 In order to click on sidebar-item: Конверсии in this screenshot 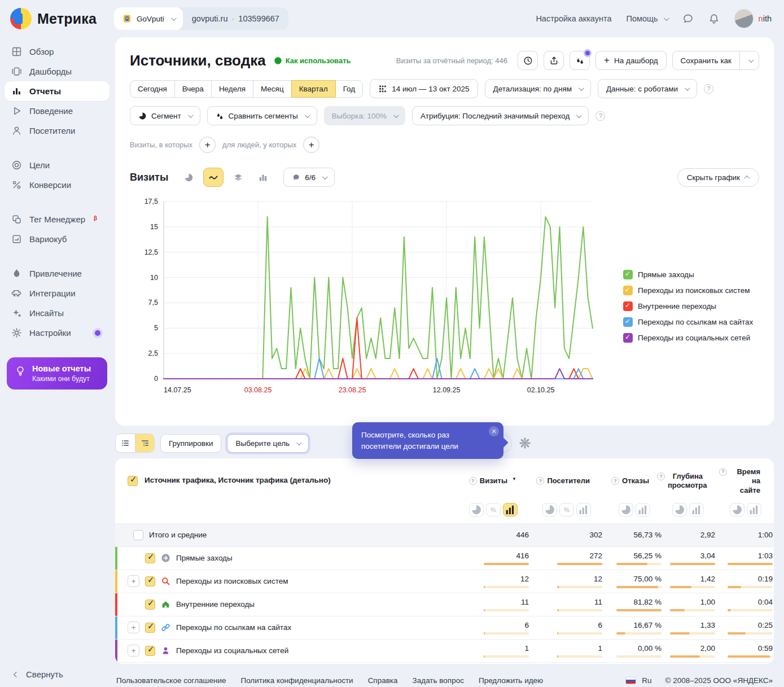, I will do `click(57, 185)`.